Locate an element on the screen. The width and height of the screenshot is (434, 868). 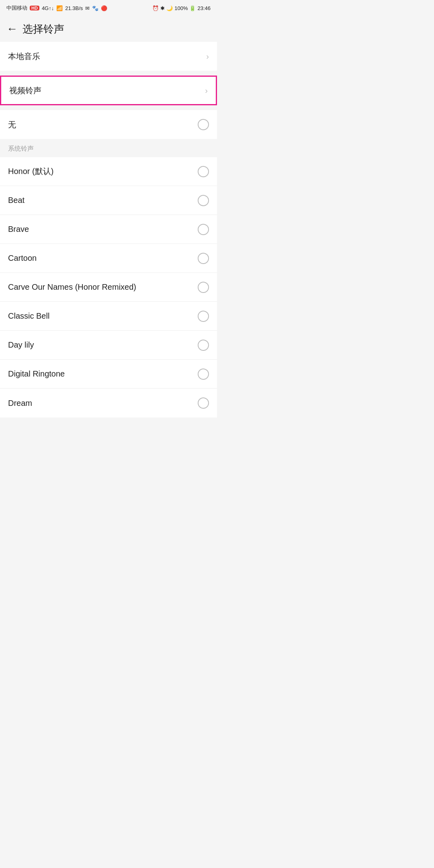
ringtone-beat-radio is located at coordinates (203, 201).